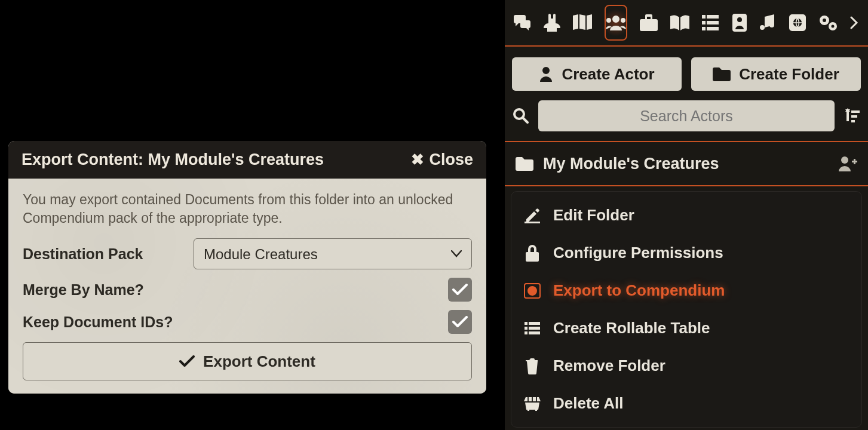 Image resolution: width=868 pixels, height=430 pixels. What do you see at coordinates (247, 322) in the screenshot?
I see `keep-ids-row: Keep Document IDs?` at bounding box center [247, 322].